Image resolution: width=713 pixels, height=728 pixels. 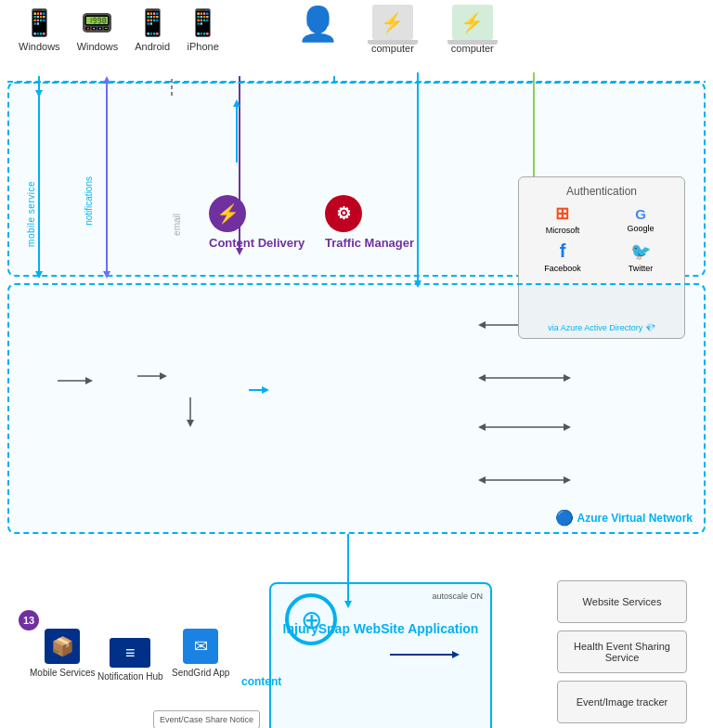 What do you see at coordinates (202, 30) in the screenshot?
I see `device-iphone: 📱 iPhone` at bounding box center [202, 30].